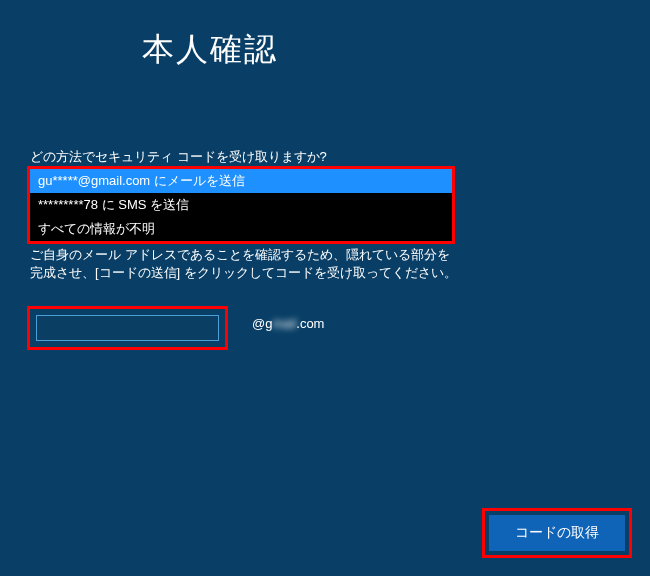 The width and height of the screenshot is (650, 576). What do you see at coordinates (128, 328) in the screenshot?
I see `email-prefix-input` at bounding box center [128, 328].